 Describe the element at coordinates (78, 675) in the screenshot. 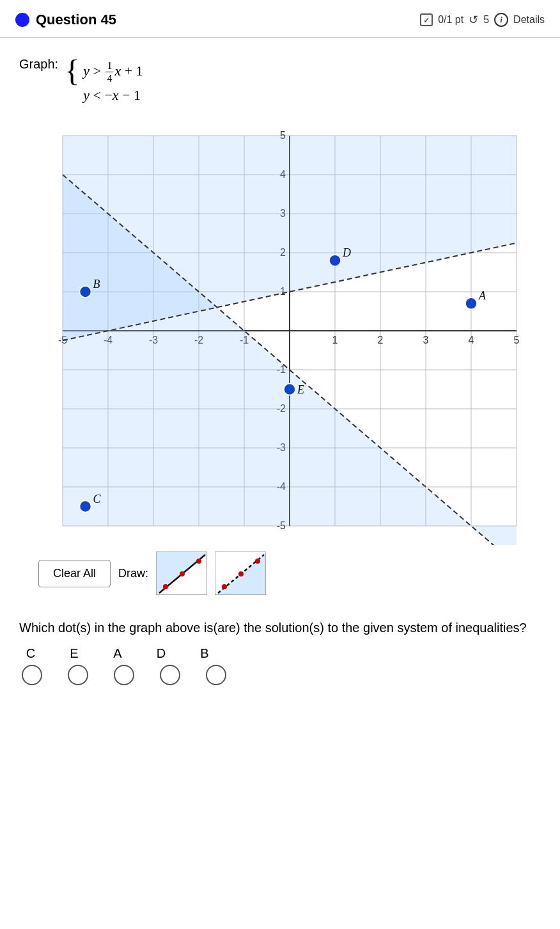

I see `answer-circle-e` at that location.